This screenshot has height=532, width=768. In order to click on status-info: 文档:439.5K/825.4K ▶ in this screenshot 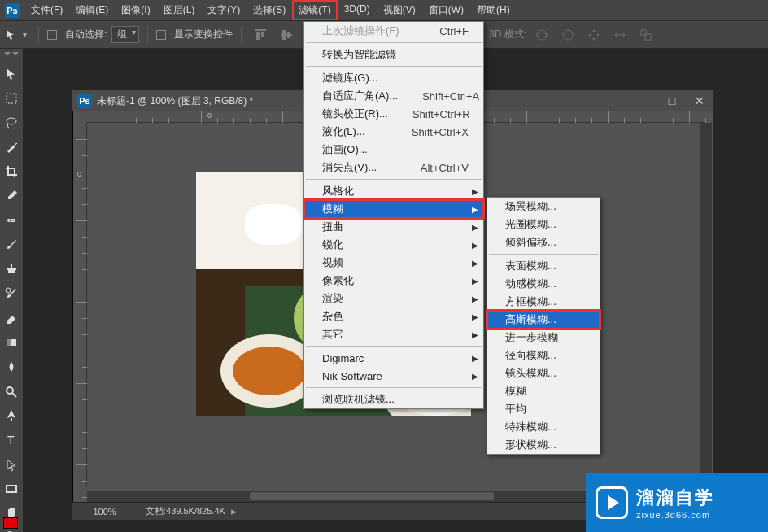, I will do `click(187, 511)`.